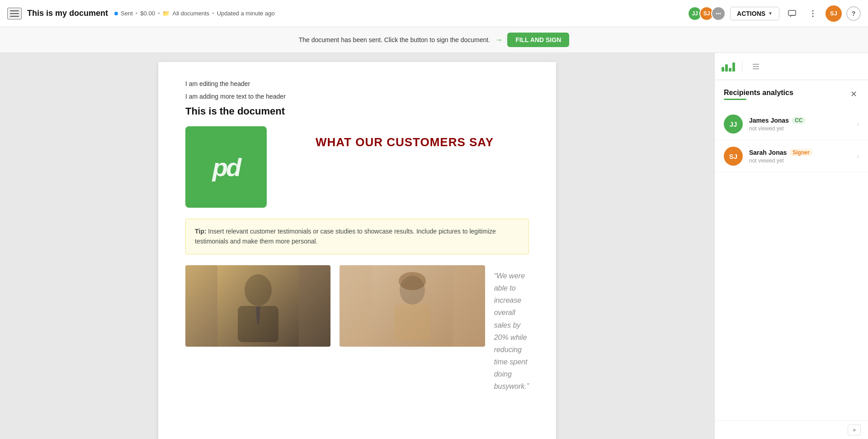  I want to click on male-silhouette, so click(258, 306).